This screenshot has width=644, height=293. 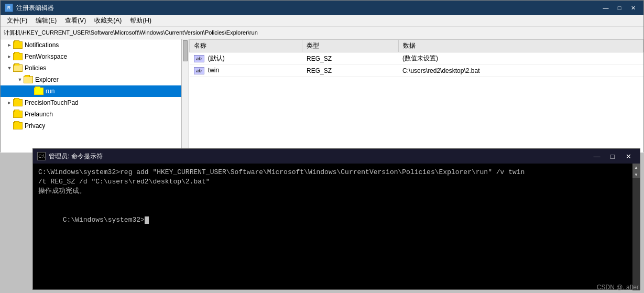 I want to click on regedit-title-bar: R 注册表编辑器 — □ ✕, so click(x=322, y=8).